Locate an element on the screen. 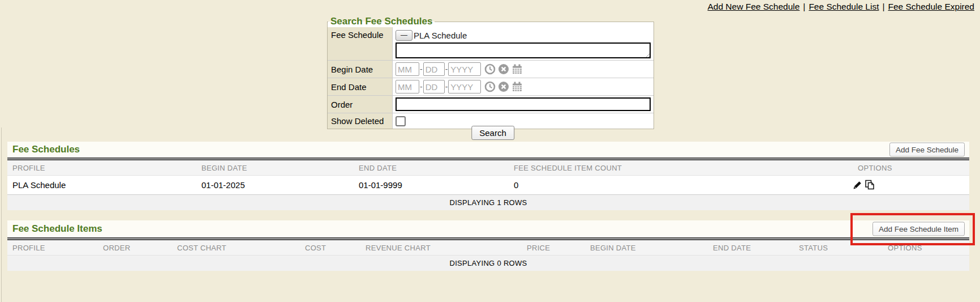 This screenshot has width=980, height=302. begin-date-value-cell: - - is located at coordinates (523, 69).